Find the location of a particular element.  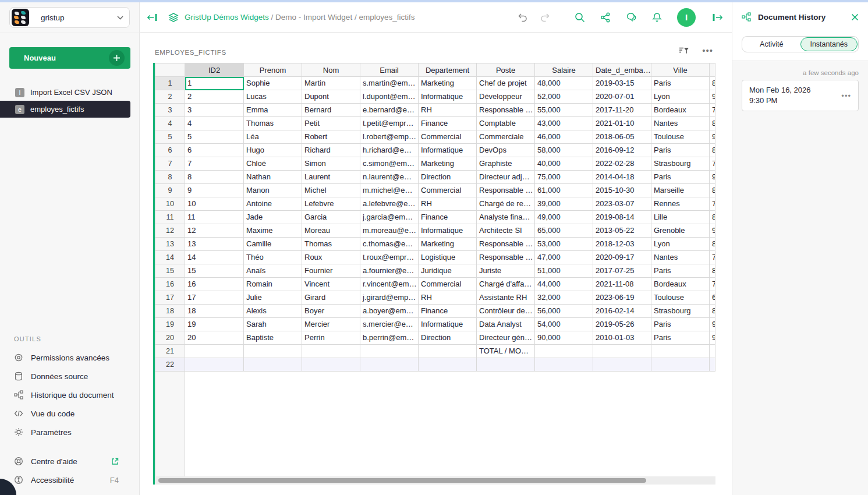

table-cell: 13 is located at coordinates (214, 245).